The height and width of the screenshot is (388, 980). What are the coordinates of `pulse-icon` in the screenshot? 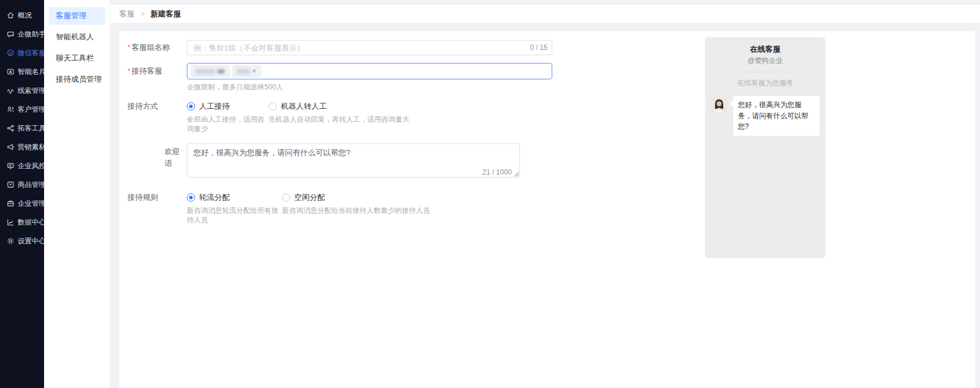 It's located at (11, 91).